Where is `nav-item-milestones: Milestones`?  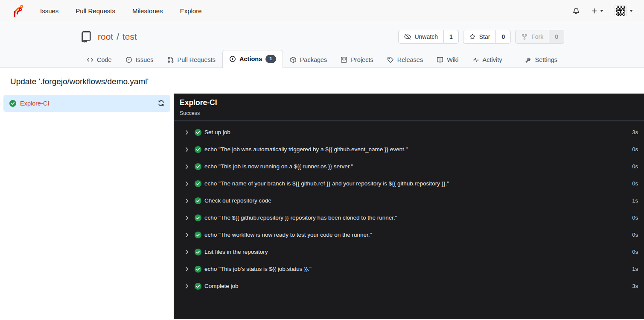 nav-item-milestones: Milestones is located at coordinates (148, 11).